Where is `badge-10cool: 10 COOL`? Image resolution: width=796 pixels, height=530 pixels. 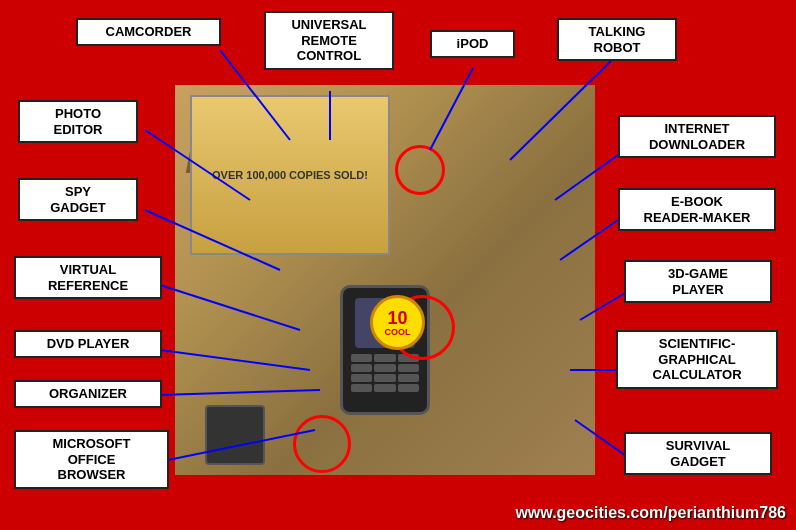
badge-10cool: 10 COOL is located at coordinates (398, 322).